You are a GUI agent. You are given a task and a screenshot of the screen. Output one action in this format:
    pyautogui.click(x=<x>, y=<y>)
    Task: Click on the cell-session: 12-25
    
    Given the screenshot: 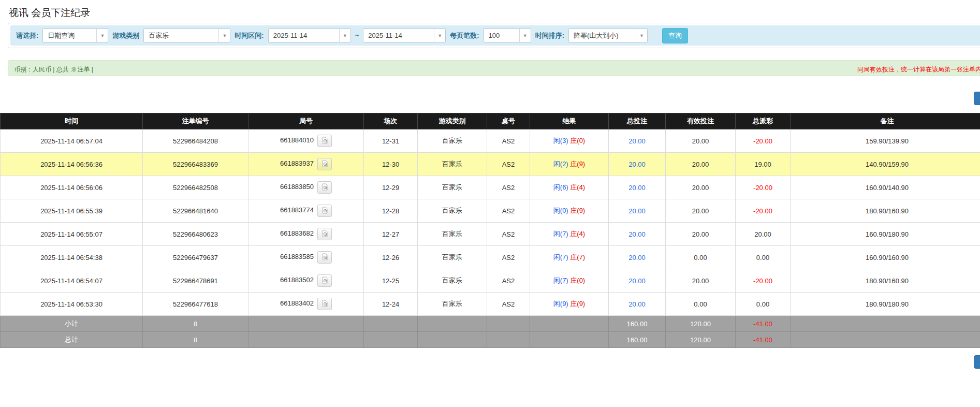 What is the action you would take?
    pyautogui.click(x=391, y=281)
    